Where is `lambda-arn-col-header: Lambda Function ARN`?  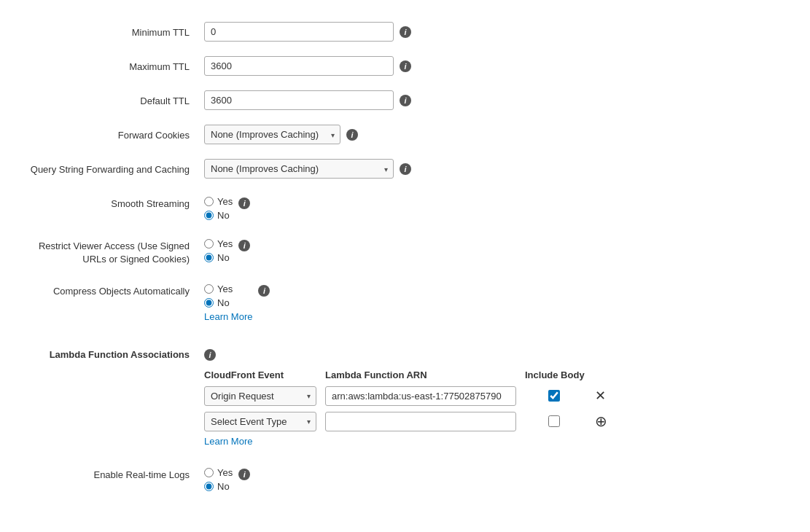
lambda-arn-col-header: Lambda Function ARN is located at coordinates (421, 375).